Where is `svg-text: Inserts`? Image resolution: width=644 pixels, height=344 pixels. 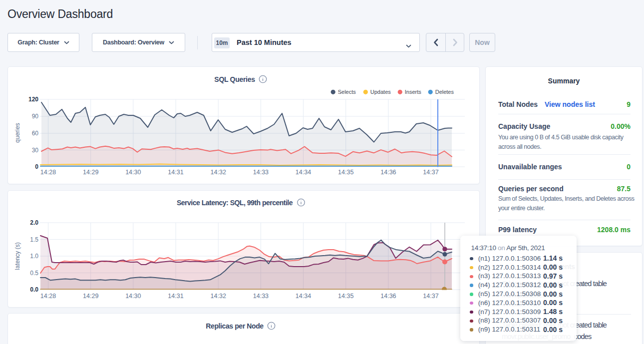
svg-text: Inserts is located at coordinates (413, 92).